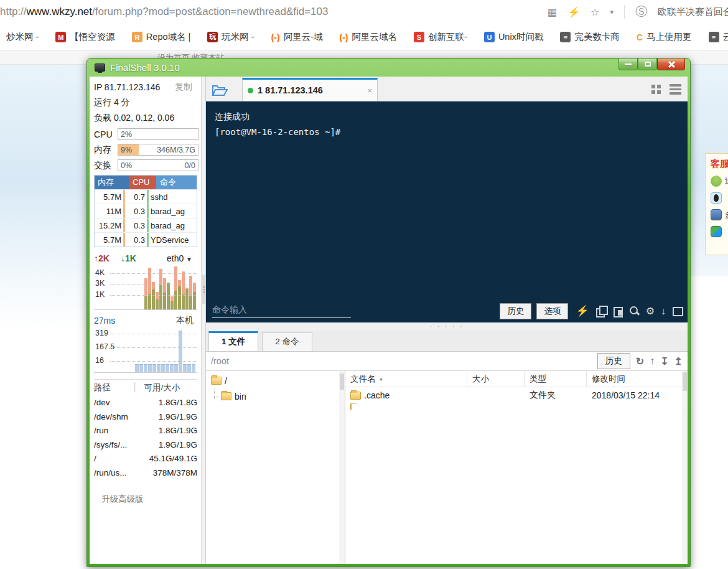  Describe the element at coordinates (370, 91) in the screenshot. I see `tab-close-icon: ×` at that location.